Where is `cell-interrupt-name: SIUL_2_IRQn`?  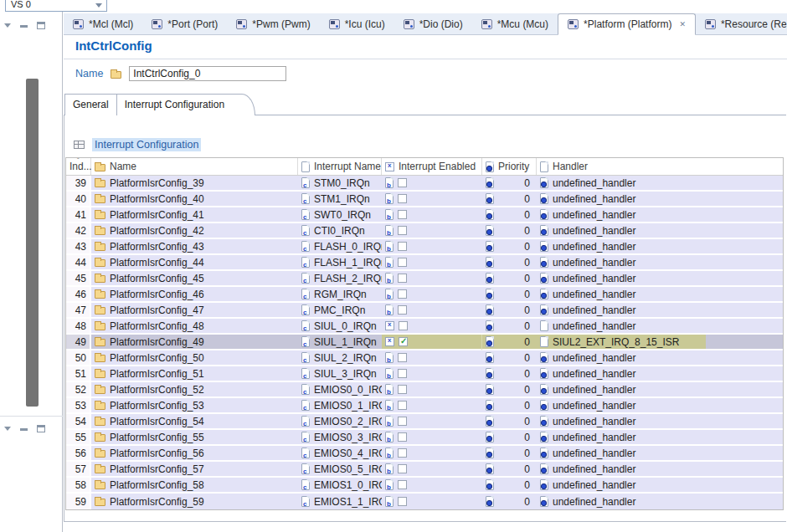
cell-interrupt-name: SIUL_2_IRQn is located at coordinates (340, 358).